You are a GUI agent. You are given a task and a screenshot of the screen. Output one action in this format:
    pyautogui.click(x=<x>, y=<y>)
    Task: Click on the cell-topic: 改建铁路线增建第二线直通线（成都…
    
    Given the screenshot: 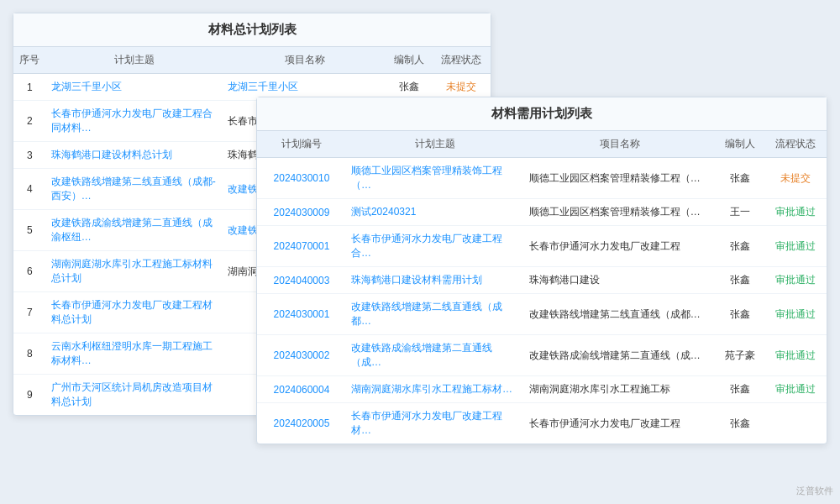 What is the action you would take?
    pyautogui.click(x=435, y=314)
    